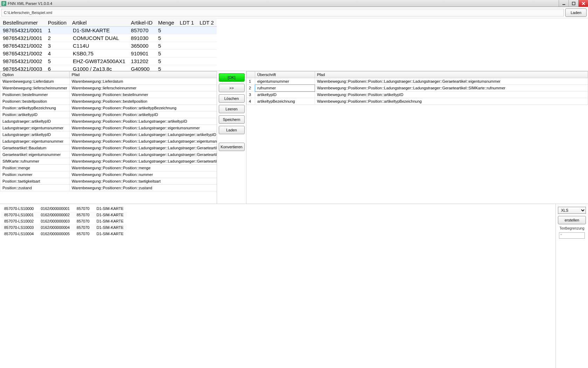  Describe the element at coordinates (232, 130) in the screenshot. I see `load-button: Laden` at that location.